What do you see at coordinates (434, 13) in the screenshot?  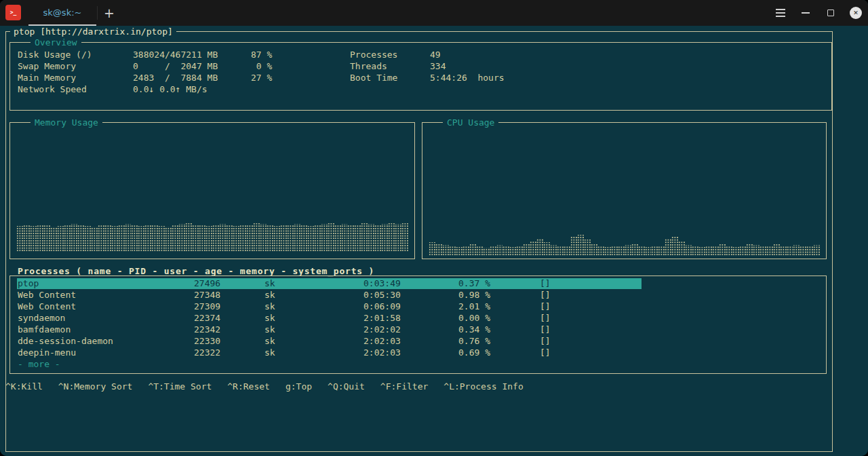 I see `titlebar: >_ sk@sk:~ + ✕` at bounding box center [434, 13].